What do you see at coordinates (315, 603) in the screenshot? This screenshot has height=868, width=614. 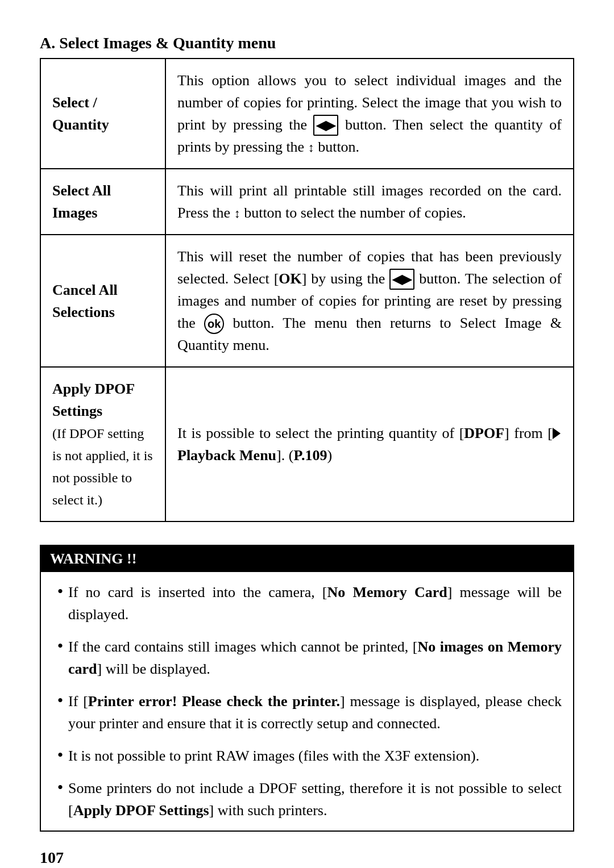 I see `bullet-text-1: If no card is inserted into the camera, …` at bounding box center [315, 603].